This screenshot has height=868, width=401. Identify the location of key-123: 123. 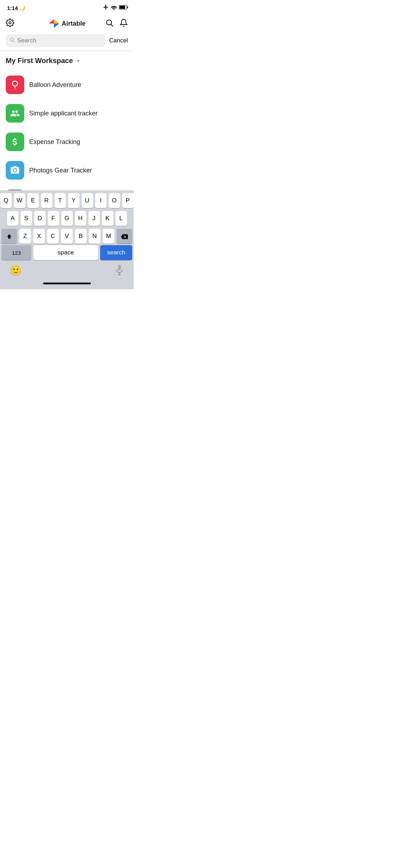
(16, 253).